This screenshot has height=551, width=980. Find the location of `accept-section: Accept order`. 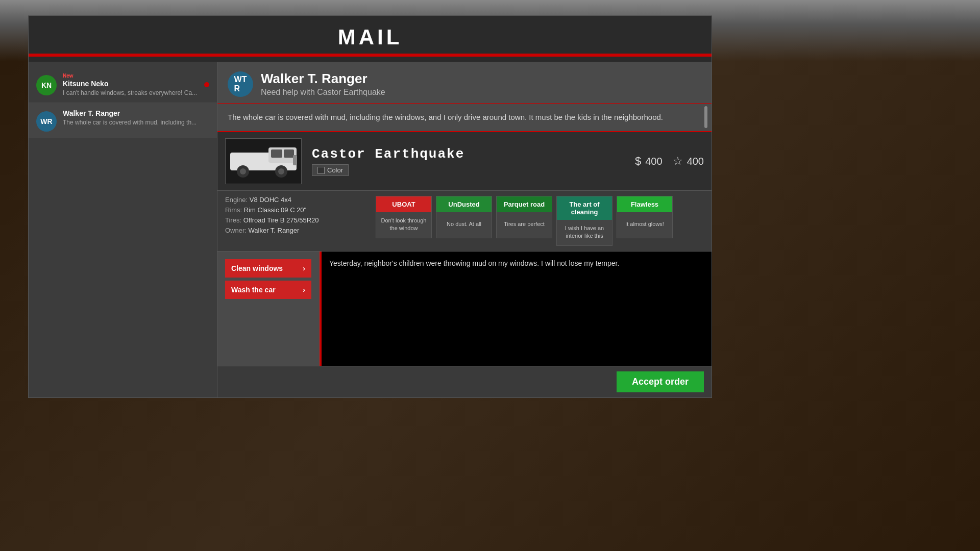

accept-section: Accept order is located at coordinates (464, 382).